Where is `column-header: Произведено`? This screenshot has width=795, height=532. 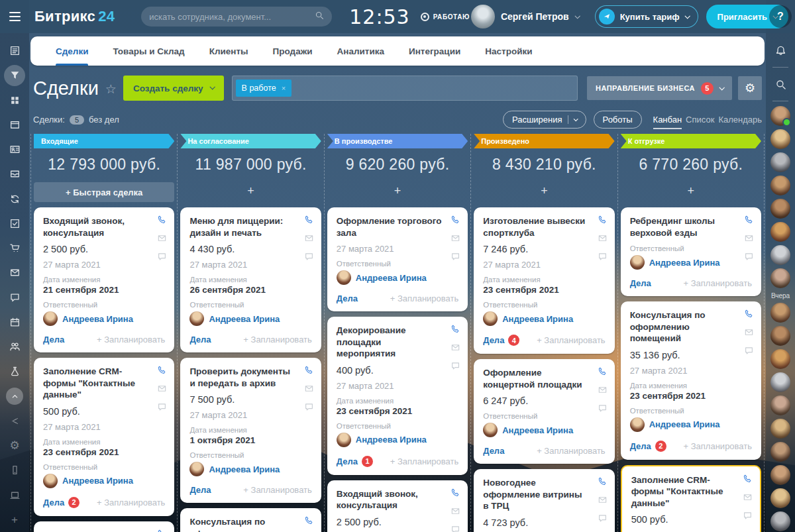 column-header: Произведено is located at coordinates (544, 141).